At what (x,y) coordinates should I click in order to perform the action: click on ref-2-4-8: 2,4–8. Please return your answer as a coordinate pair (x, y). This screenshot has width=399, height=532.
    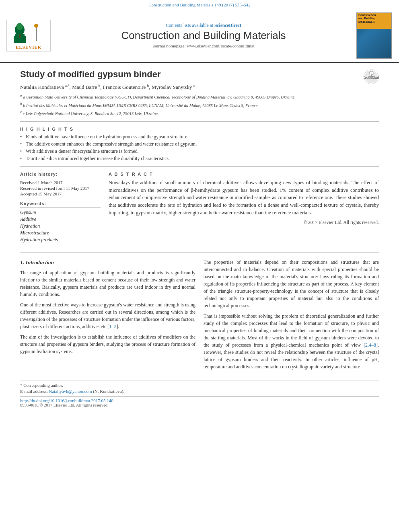
    Looking at the image, I should click on (371, 345).